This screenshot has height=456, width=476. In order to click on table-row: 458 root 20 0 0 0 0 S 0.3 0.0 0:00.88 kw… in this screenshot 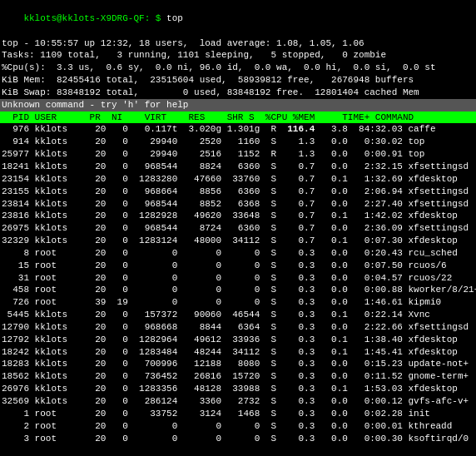, I will do `click(238, 290)`.